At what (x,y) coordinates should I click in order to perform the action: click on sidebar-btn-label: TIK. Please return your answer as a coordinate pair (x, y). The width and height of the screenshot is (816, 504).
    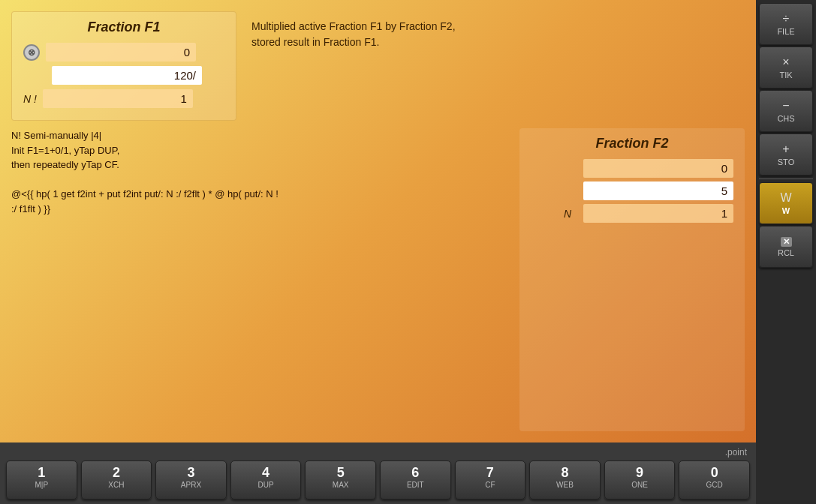
    Looking at the image, I should click on (785, 75).